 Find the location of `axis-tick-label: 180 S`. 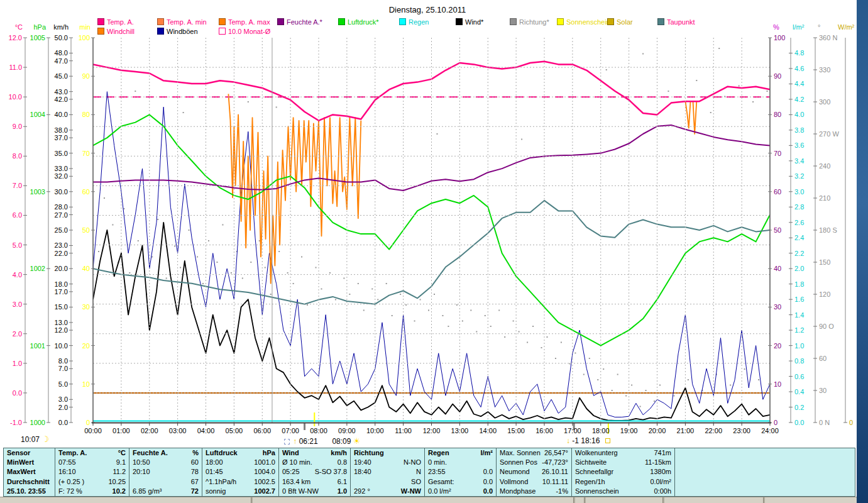

axis-tick-label: 180 S is located at coordinates (838, 230).